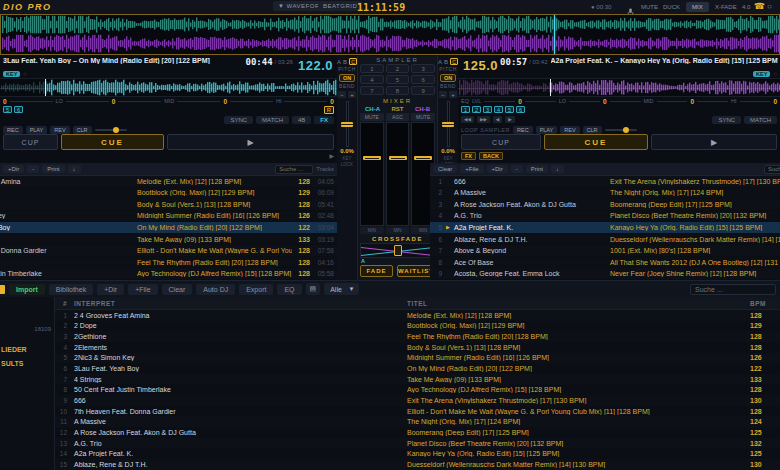 The image size is (780, 470). What do you see at coordinates (347, 78) in the screenshot?
I see `pitch-a-on-button: ON` at bounding box center [347, 78].